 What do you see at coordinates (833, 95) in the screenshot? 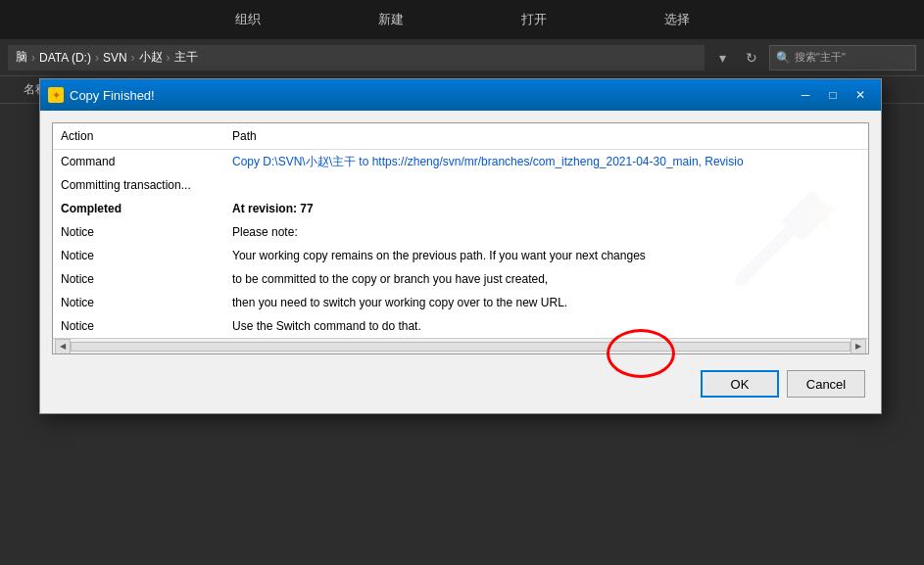
I see `titlebar-buttons: ─ □ ✕` at bounding box center [833, 95].